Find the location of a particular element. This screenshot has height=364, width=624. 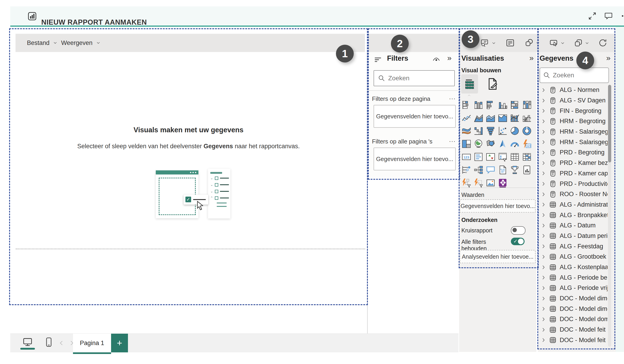

shapes-icon is located at coordinates (529, 43).